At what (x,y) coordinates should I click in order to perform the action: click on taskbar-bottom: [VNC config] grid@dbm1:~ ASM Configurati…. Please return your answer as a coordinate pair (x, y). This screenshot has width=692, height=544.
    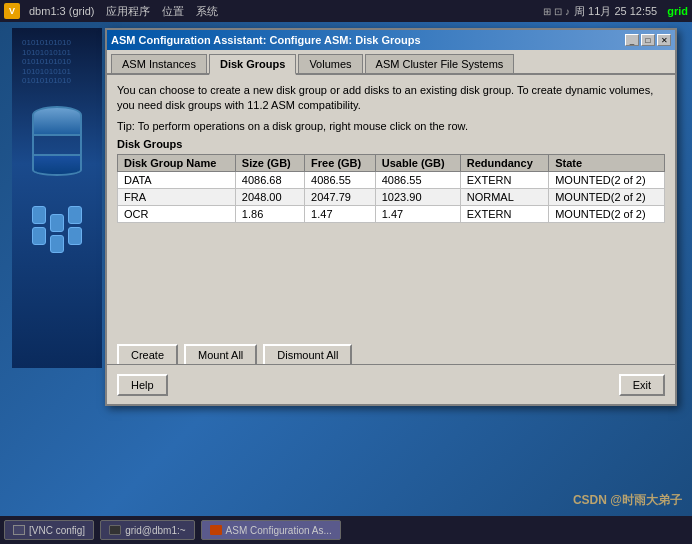
    Looking at the image, I should click on (346, 530).